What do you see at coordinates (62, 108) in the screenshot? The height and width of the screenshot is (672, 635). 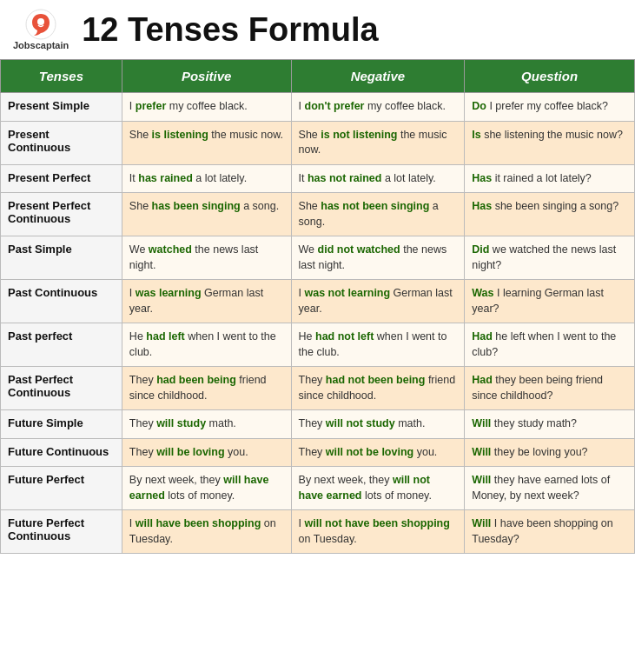 I see `tense-name: Present Simple` at bounding box center [62, 108].